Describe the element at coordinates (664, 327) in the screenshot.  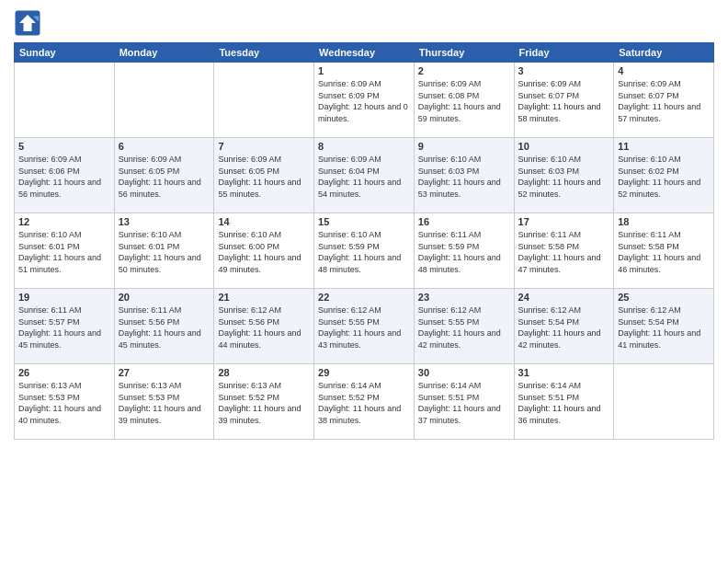
I see `calendar-cell: 25 Sunrise: 6:12 AM Sunset: 5:54 PM Dayl…` at that location.